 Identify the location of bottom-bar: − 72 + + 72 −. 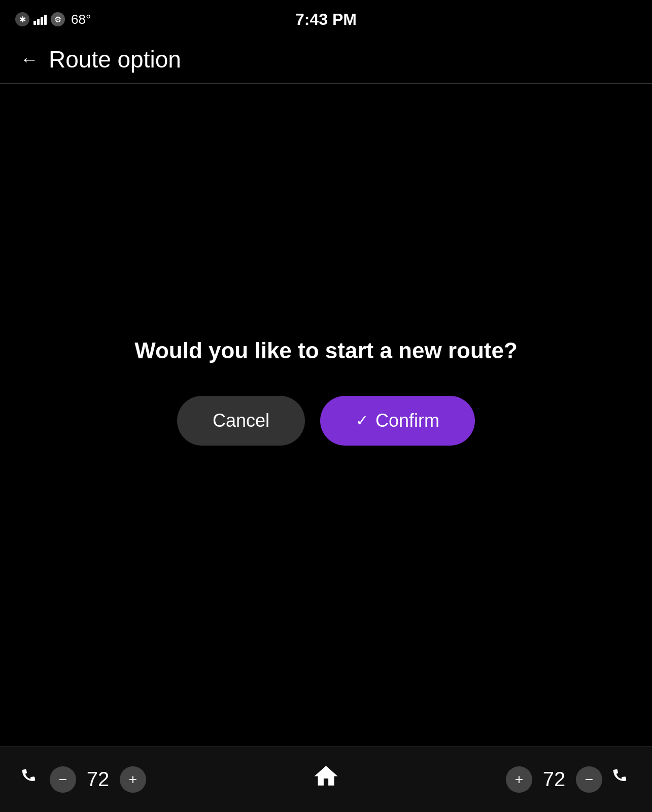
(326, 779).